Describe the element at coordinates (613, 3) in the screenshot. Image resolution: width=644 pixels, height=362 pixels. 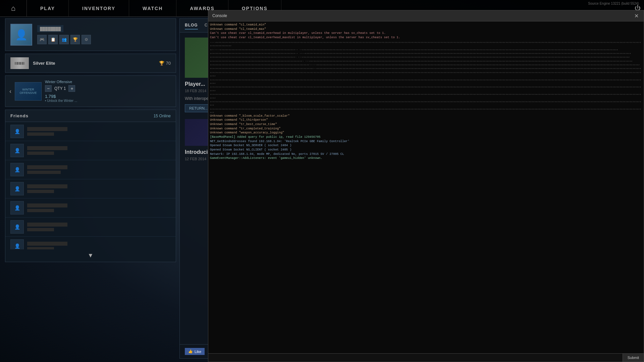
I see `source-engine-info: Source Engine 13221 (build 5524)` at that location.